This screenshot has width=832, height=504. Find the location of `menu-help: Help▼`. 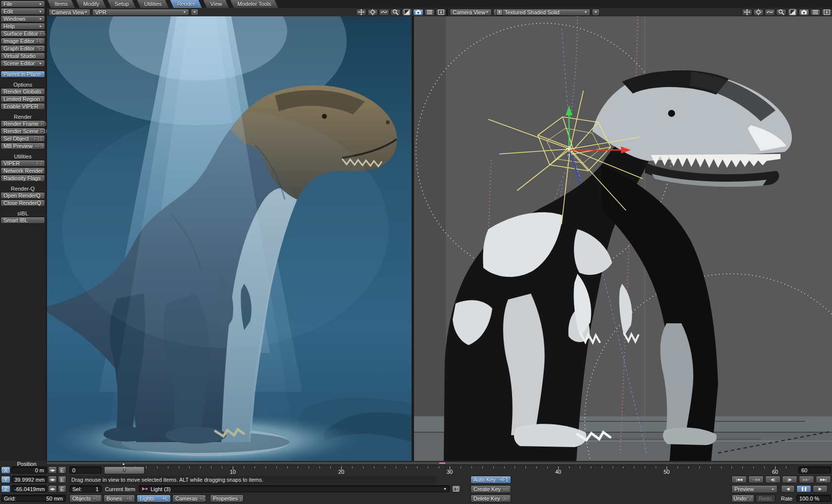

menu-help: Help▼ is located at coordinates (23, 26).